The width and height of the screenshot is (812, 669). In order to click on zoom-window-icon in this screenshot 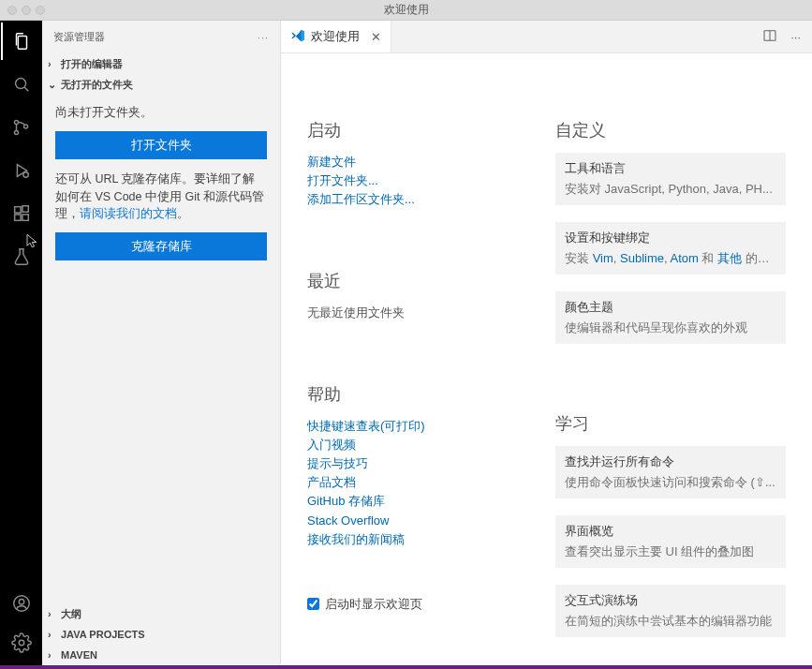, I will do `click(40, 10)`.